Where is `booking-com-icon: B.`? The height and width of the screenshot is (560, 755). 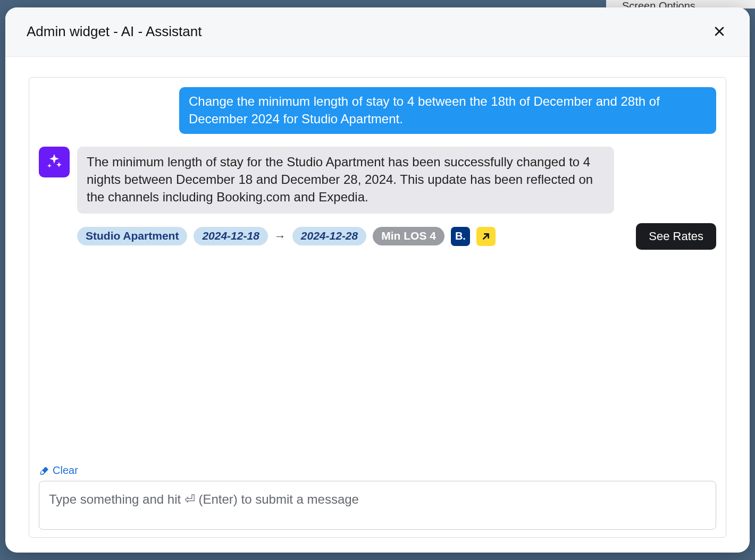 booking-com-icon: B. is located at coordinates (460, 236).